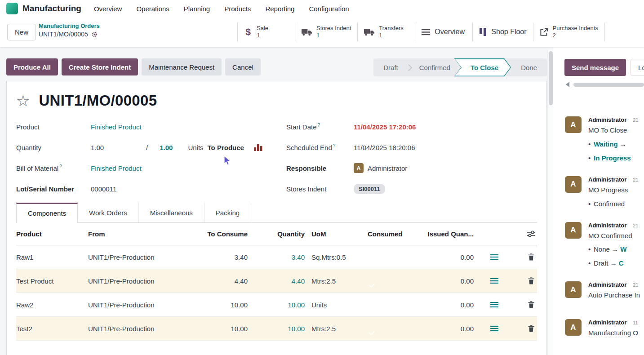 Image resolution: width=644 pixels, height=355 pixels. Describe the element at coordinates (276, 281) in the screenshot. I see `cell-quantity: 4.40` at that location.